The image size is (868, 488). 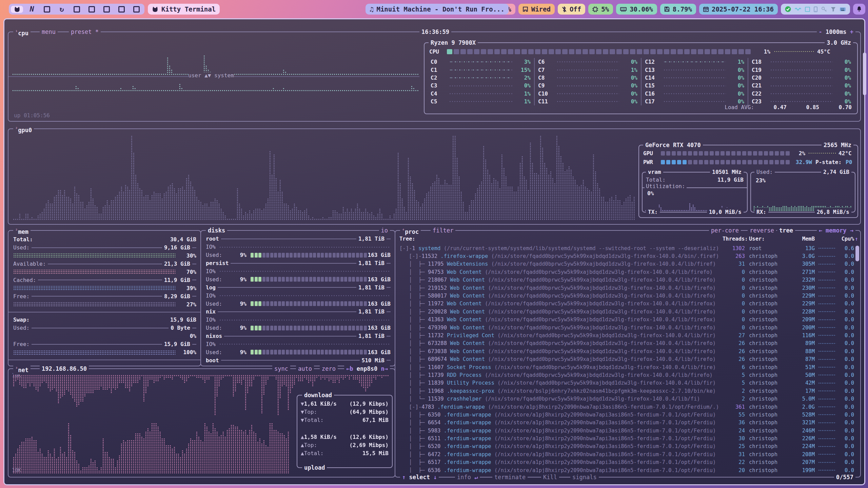 What do you see at coordinates (627, 430) in the screenshot?
I see `process-row: │ ├─ 5983 .ferdium-wrappe (/nix/store/a1…` at bounding box center [627, 430].